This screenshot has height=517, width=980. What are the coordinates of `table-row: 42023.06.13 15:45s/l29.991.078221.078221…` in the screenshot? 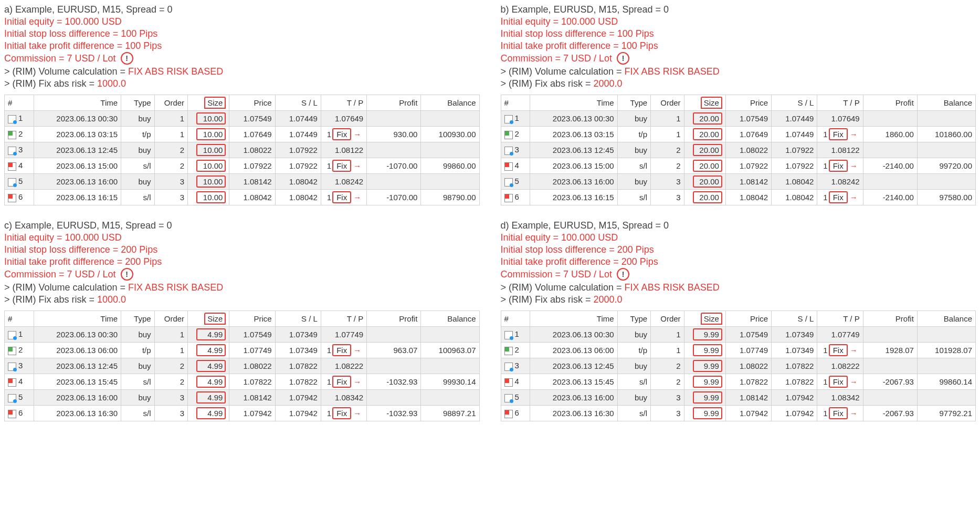 It's located at (738, 382).